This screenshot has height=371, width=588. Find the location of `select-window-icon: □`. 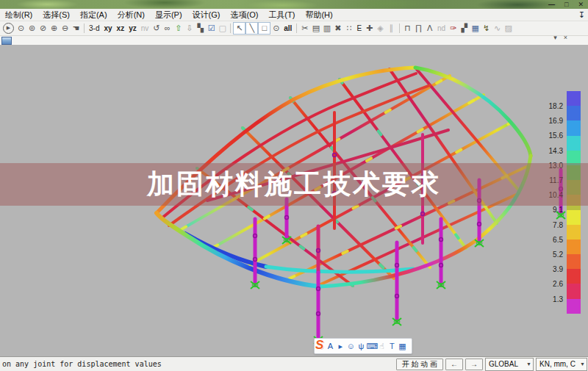

select-window-icon: □ is located at coordinates (265, 28).